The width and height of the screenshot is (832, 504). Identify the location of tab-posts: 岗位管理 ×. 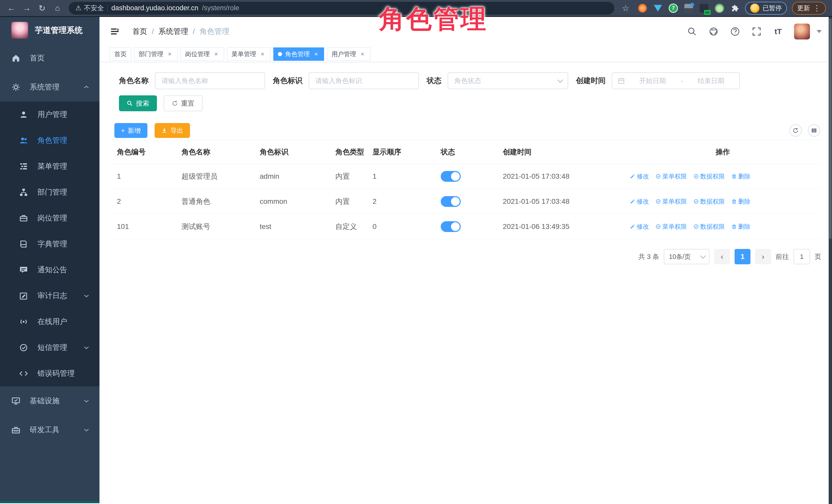
(203, 54).